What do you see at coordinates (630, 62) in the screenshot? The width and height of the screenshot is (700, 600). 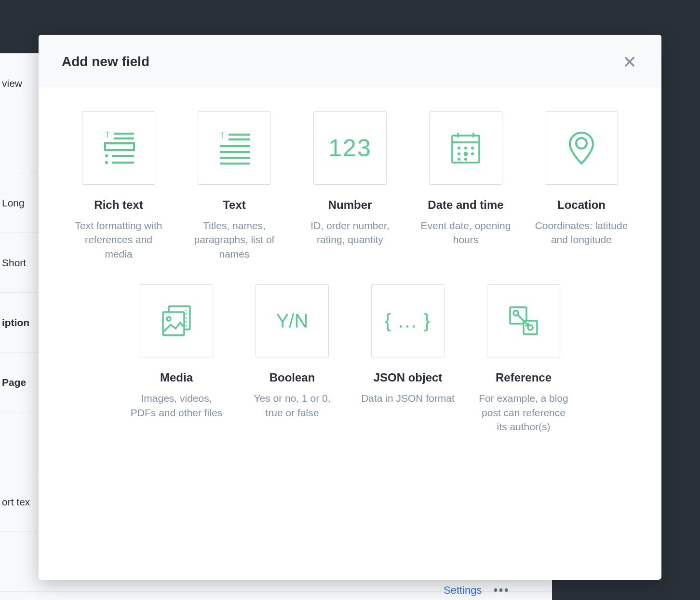 I see `close-button` at bounding box center [630, 62].